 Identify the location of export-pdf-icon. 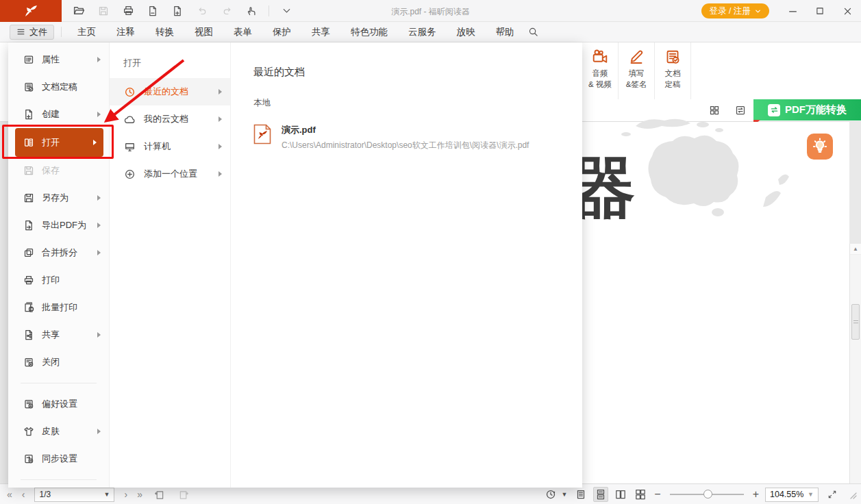
(29, 225).